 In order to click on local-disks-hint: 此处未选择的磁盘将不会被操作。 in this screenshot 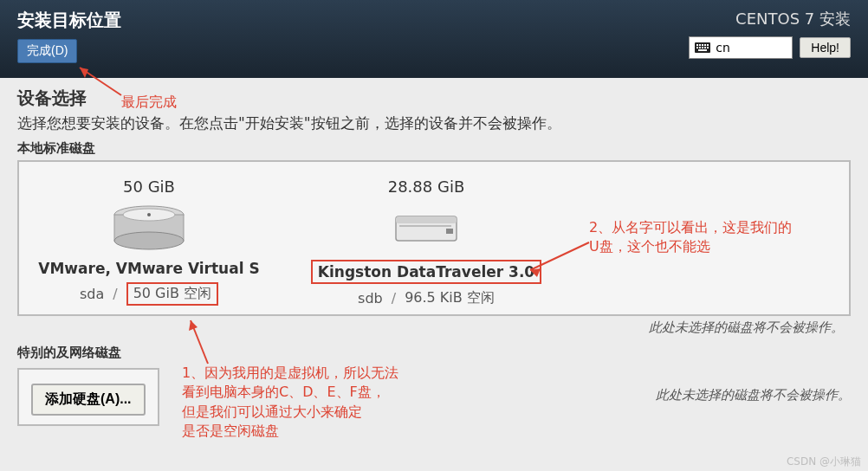, I will do `click(434, 327)`.